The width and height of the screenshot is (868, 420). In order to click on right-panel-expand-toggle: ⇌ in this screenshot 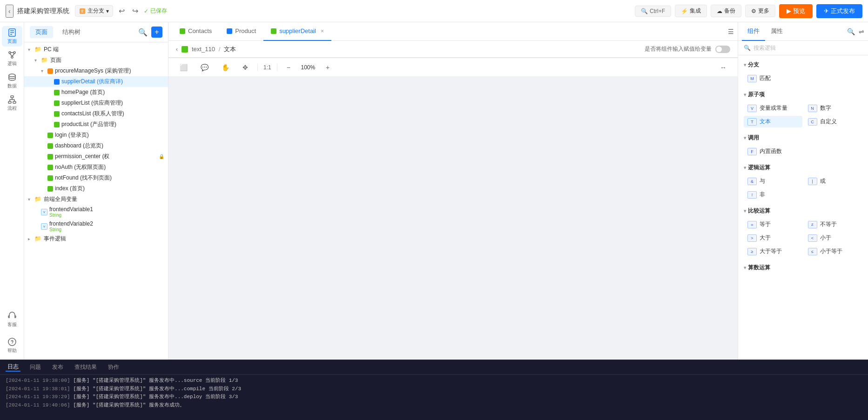, I will do `click(861, 32)`.